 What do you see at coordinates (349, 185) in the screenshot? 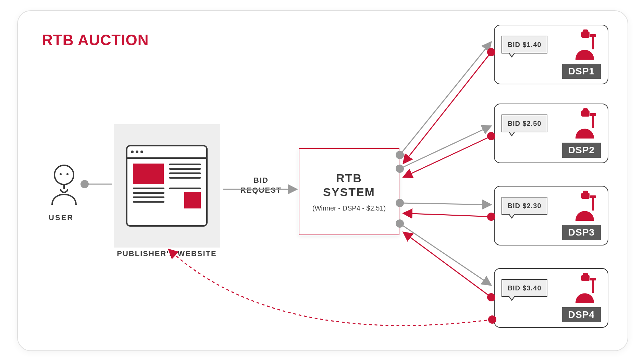
I see `rtb-system-title: RTBSYSTEM` at bounding box center [349, 185].